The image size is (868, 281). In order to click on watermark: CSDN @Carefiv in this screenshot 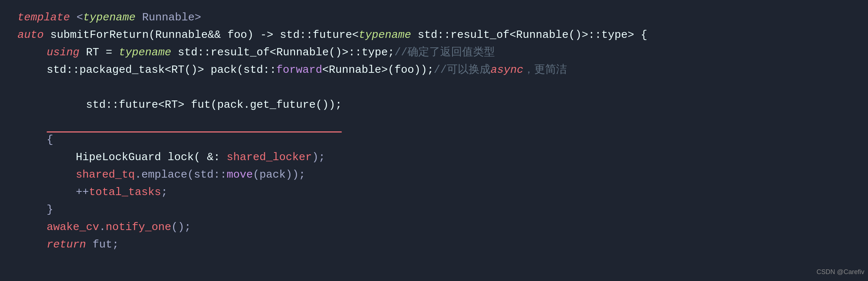, I will do `click(840, 272)`.